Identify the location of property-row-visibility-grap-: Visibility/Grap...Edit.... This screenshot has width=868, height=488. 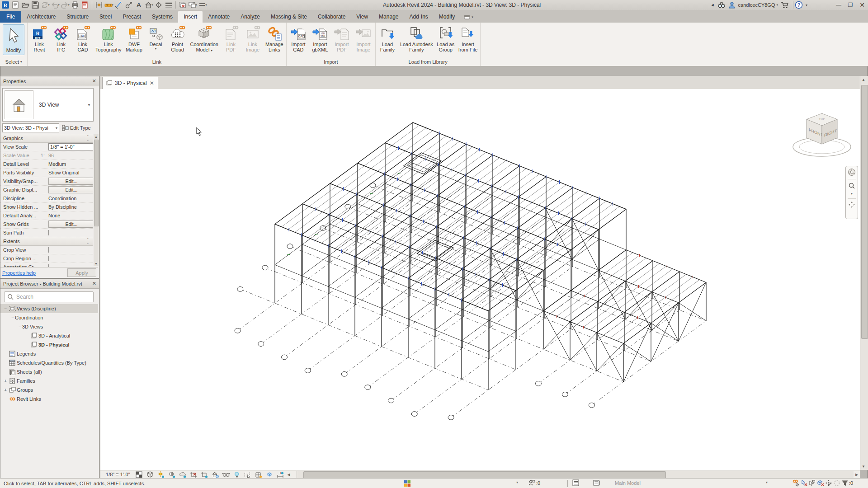
(47, 182).